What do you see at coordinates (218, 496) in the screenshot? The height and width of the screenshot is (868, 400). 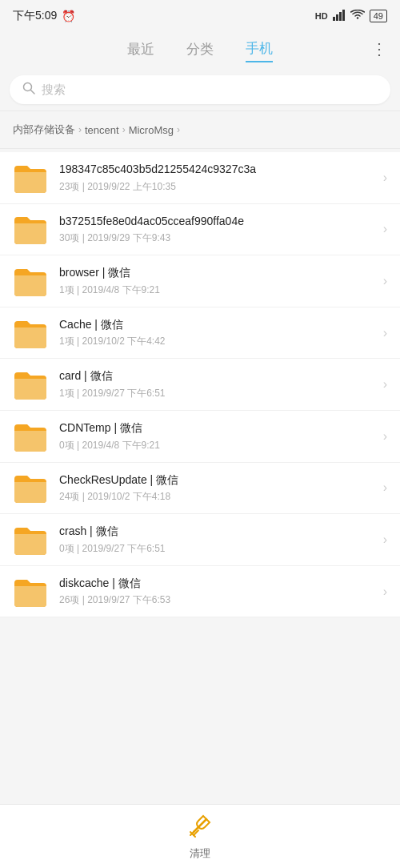 I see `file-meta-6: 24项 | 2019/10/2 下午4:18` at bounding box center [218, 496].